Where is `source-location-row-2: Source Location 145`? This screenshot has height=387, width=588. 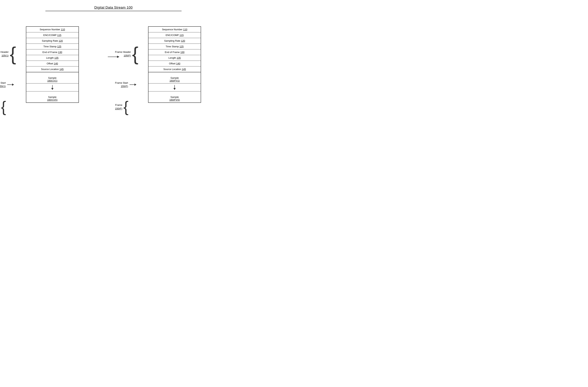
source-location-row-2: Source Location 145 is located at coordinates (174, 69).